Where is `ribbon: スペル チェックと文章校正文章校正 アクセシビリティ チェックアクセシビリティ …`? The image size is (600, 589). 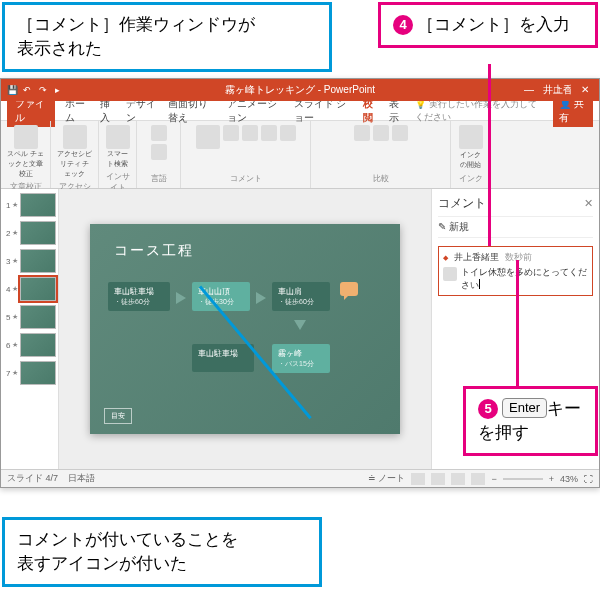
ribbon: スペル チェックと文章校正文章校正 アクセシビリティ チェックアクセシビリティ … is located at coordinates (300, 155).